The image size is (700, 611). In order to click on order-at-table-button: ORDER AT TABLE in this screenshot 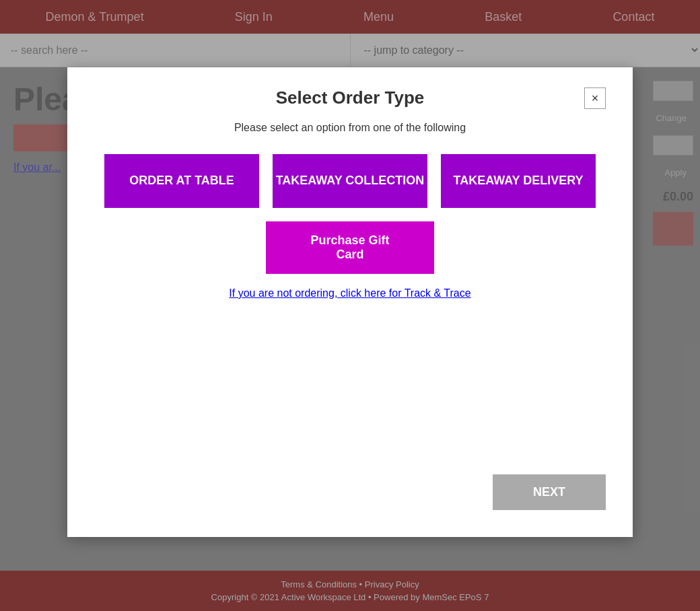, I will do `click(182, 181)`.